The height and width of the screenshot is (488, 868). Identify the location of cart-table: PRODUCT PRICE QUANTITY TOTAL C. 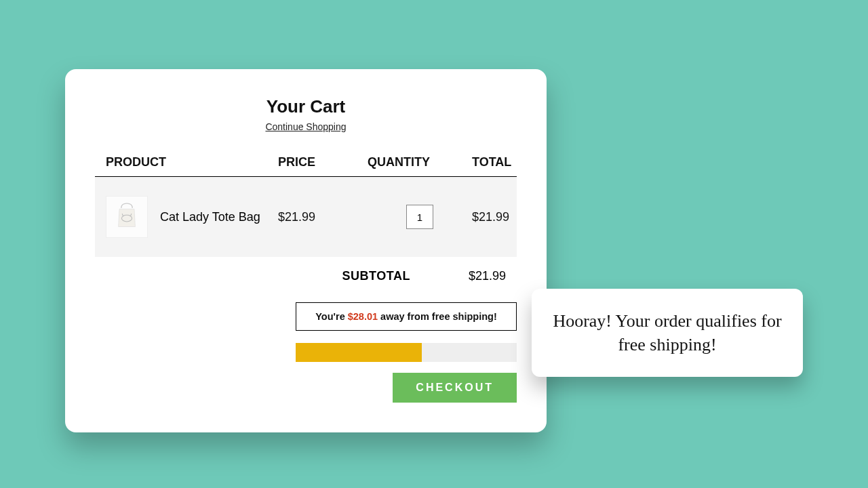
(306, 206).